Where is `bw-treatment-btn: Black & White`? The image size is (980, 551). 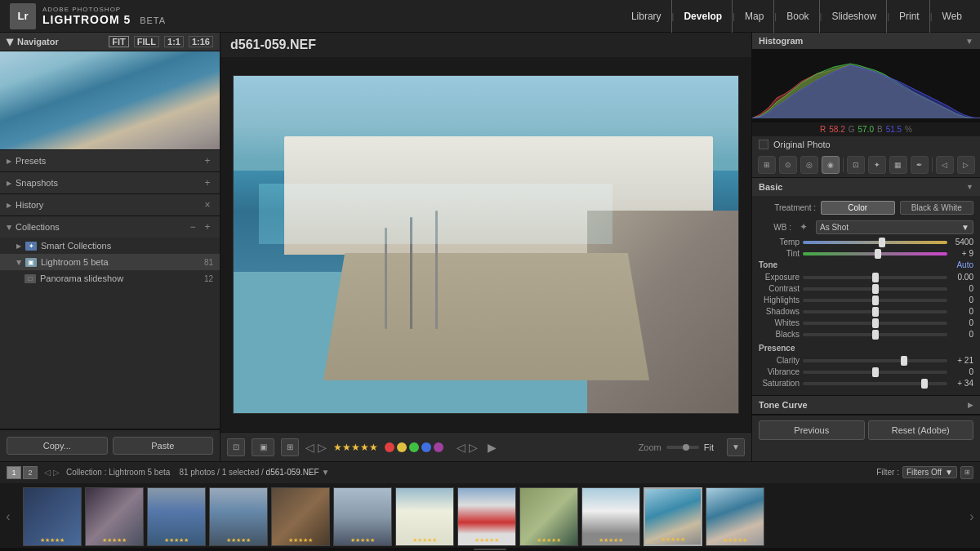
bw-treatment-btn: Black & White is located at coordinates (938, 207).